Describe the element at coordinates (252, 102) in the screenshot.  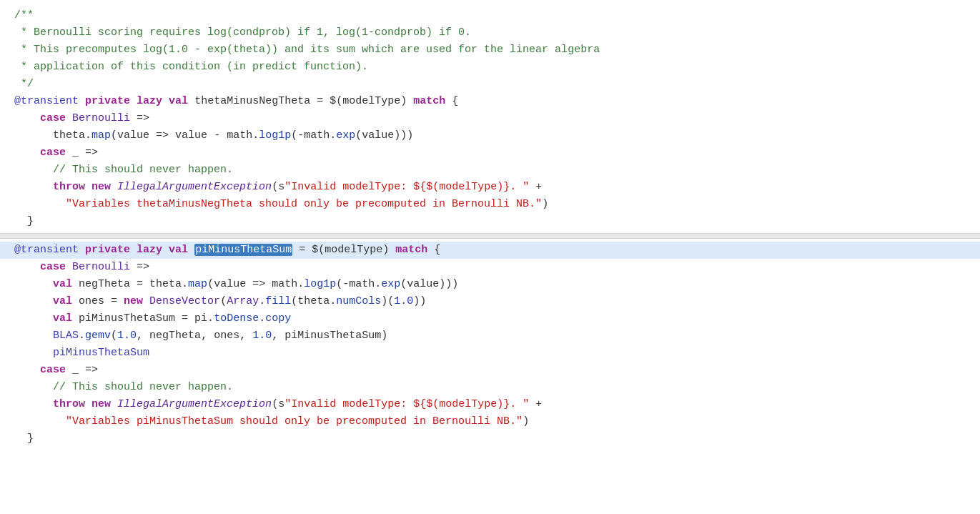
I see `identifier: thetaMinusNegTheta` at that location.